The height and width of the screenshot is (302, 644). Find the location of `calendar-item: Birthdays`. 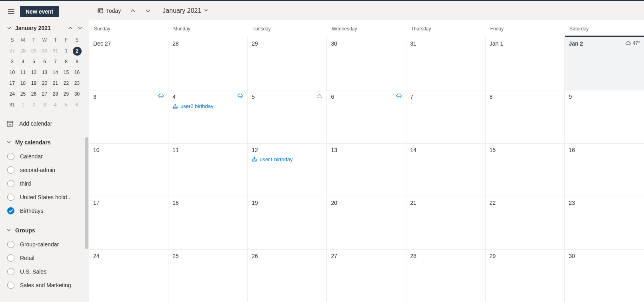

calendar-item: Birthdays is located at coordinates (45, 211).